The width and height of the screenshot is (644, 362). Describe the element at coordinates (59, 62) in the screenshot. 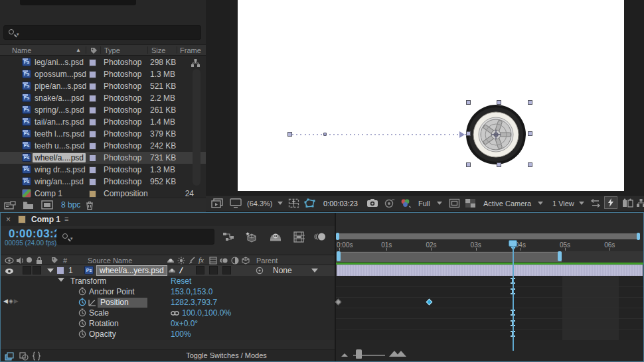

I see `item-name: leg/ani...s.psd` at that location.